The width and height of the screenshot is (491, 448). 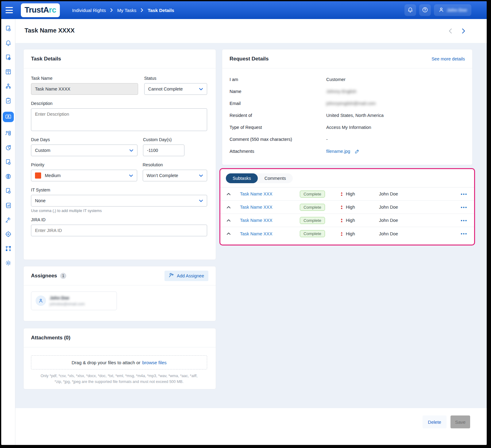 I want to click on left-sidebar, so click(x=8, y=232).